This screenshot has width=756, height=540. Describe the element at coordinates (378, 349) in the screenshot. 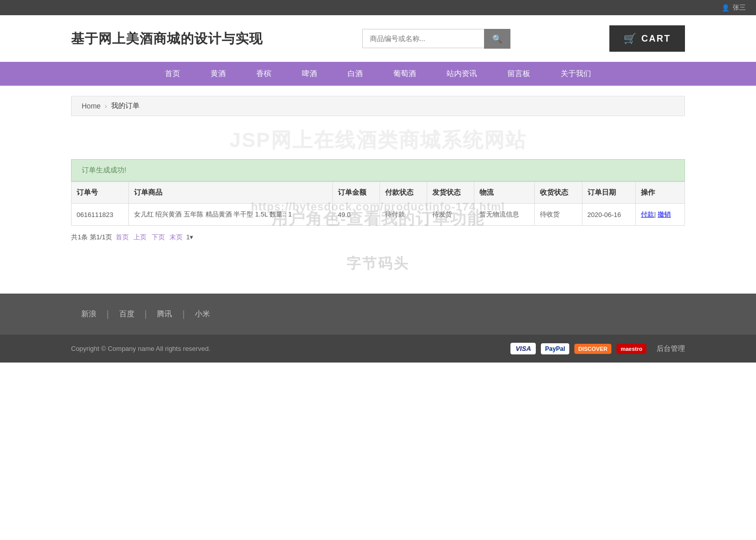

I see `footer-bottom: Copyright © Company name All rights rese…` at that location.